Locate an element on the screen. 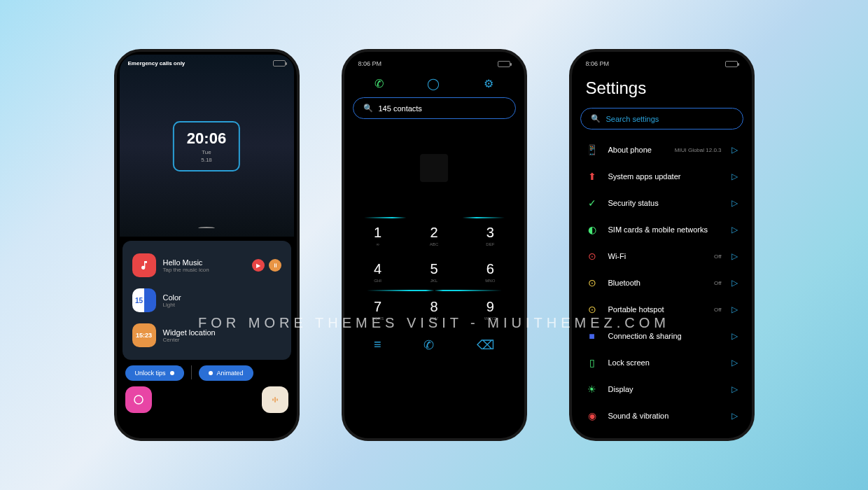 The width and height of the screenshot is (868, 490). page-title: Settings is located at coordinates (662, 89).